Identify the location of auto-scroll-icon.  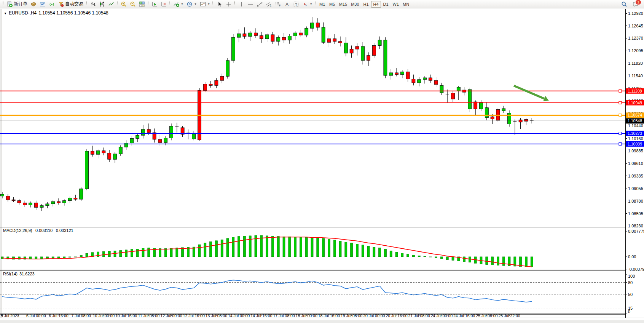
(155, 4).